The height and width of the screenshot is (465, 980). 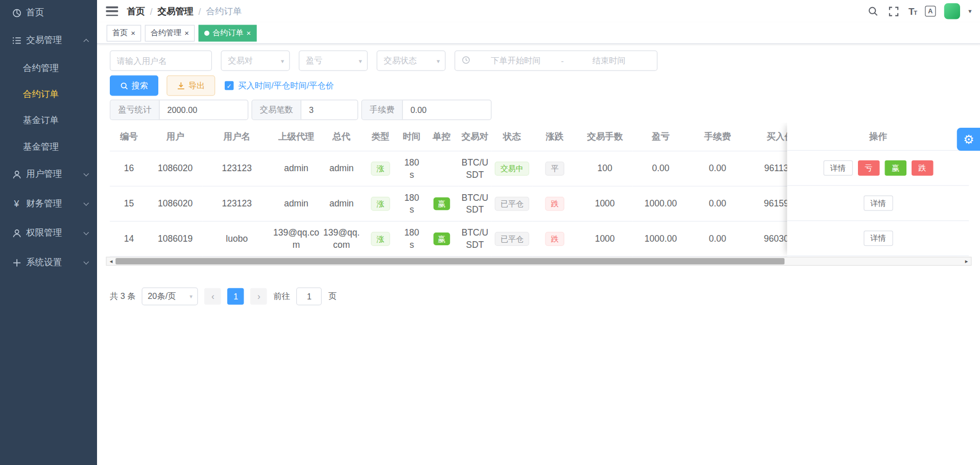 What do you see at coordinates (462, 137) in the screenshot?
I see `table-header-row: 编号 用户 用户名 上级代理 总代 类型 时间 单控 交易对 状态 涨跌 交易手…` at bounding box center [462, 137].